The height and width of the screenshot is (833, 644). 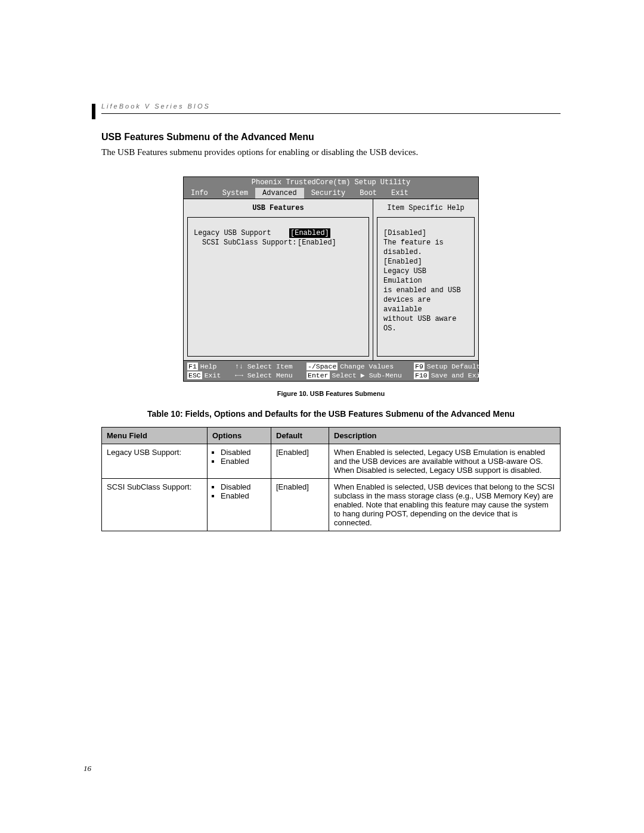 I want to click on th-default: Default, so click(x=301, y=436).